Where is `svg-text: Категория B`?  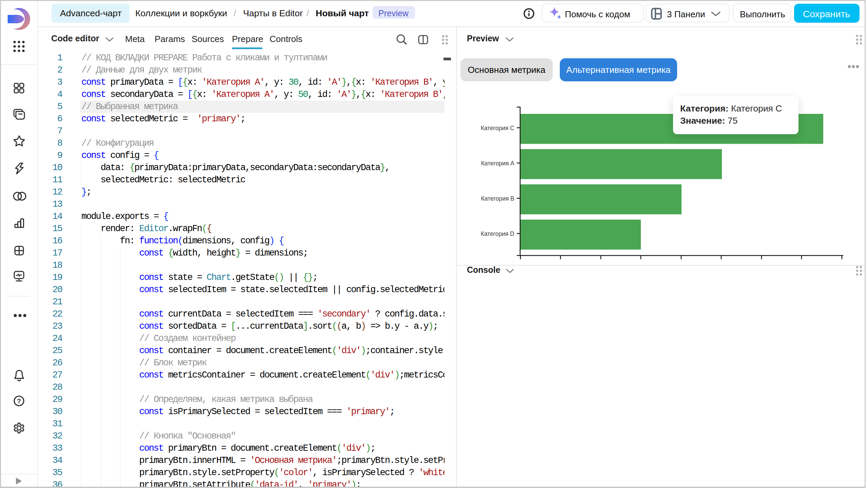 svg-text: Категория B is located at coordinates (498, 199).